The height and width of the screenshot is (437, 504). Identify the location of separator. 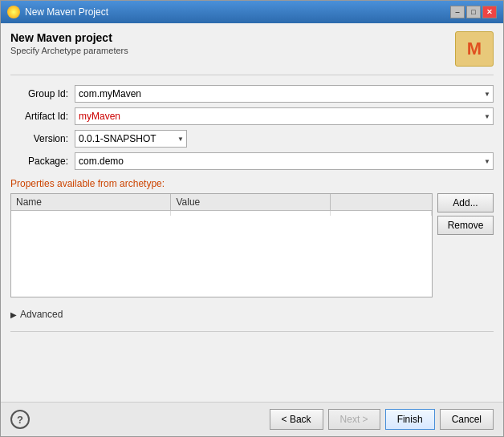
(252, 332).